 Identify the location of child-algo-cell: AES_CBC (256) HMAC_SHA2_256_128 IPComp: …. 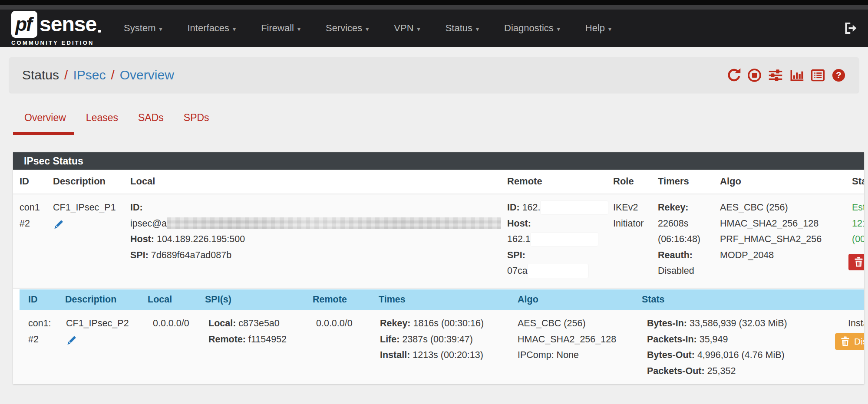
(567, 339).